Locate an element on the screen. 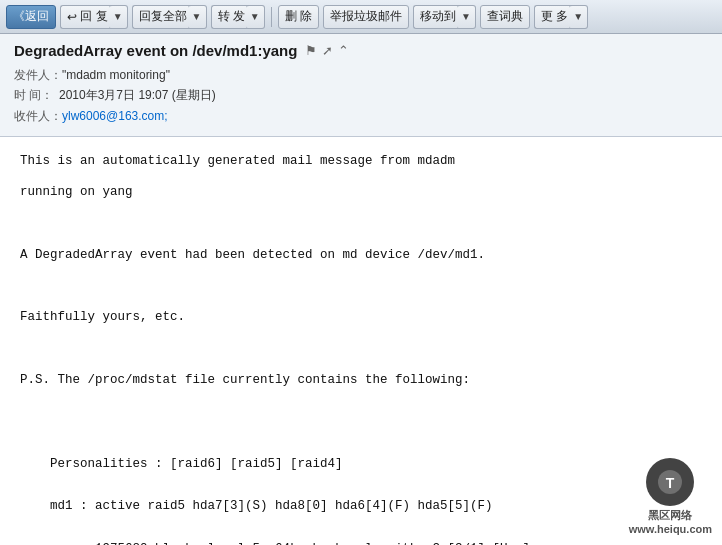 The image size is (722, 545). svg-text: T is located at coordinates (670, 483).